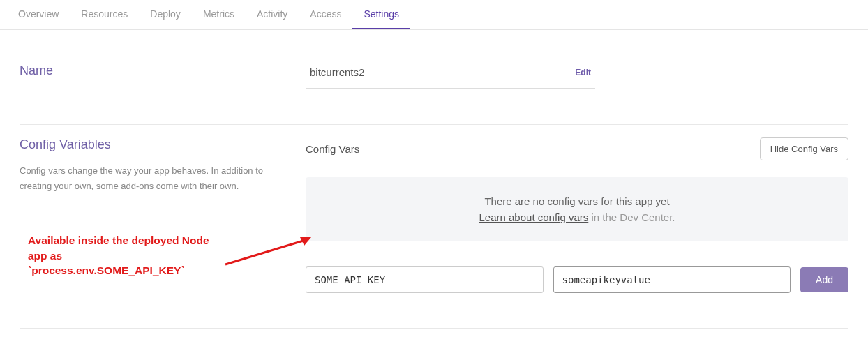 This screenshot has height=353, width=868. What do you see at coordinates (577, 280) in the screenshot?
I see `add-config-var-row: Add` at bounding box center [577, 280].